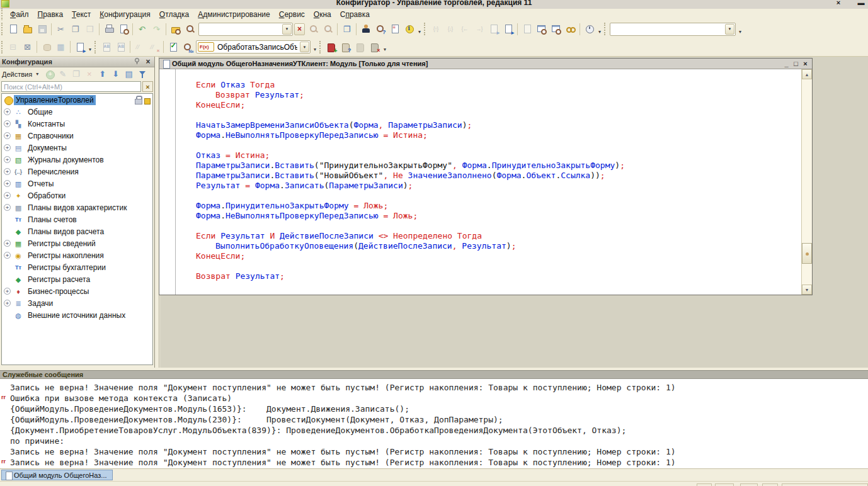 This screenshot has height=486, width=868. I want to click on tree-item: +{..}Перечисления, so click(77, 171).